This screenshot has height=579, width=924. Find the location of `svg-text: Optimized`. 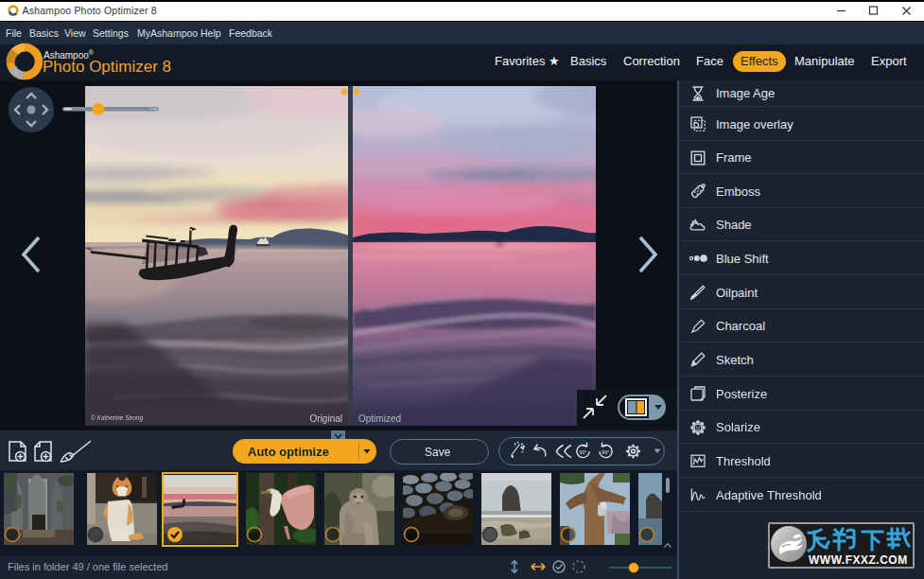

svg-text: Optimized is located at coordinates (380, 418).